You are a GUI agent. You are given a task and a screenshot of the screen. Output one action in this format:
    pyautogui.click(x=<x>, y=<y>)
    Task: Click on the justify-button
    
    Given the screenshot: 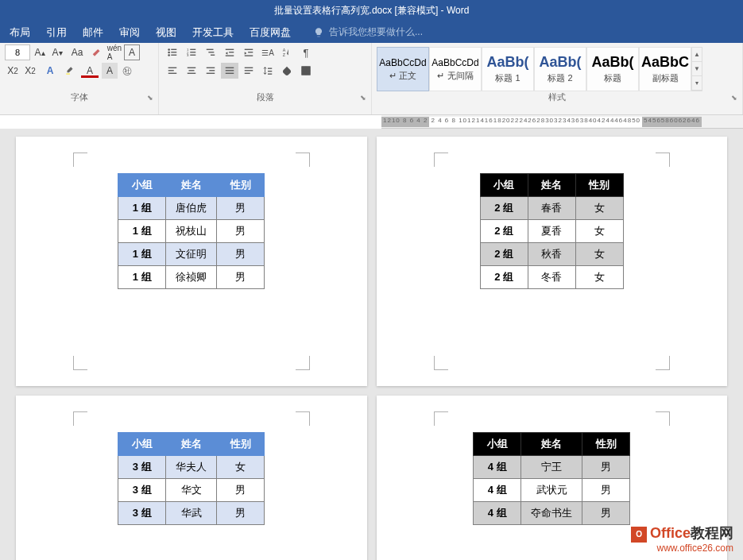 What is the action you would take?
    pyautogui.click(x=230, y=71)
    